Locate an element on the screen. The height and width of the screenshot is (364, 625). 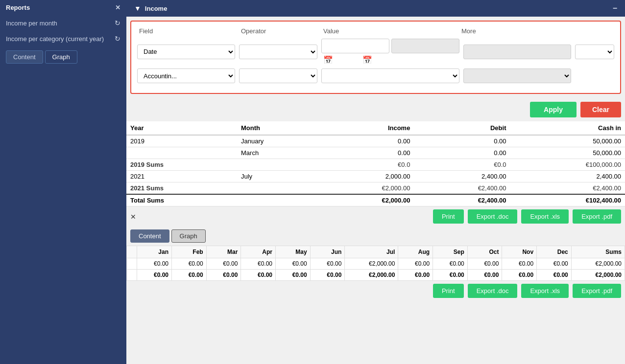
bt-col-jul: Jul is located at coordinates (371, 252).